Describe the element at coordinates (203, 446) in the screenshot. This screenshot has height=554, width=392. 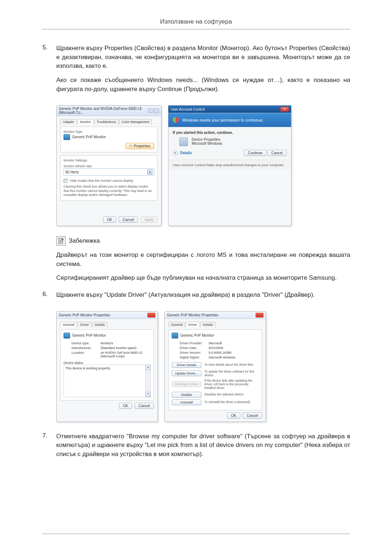
I see `step-7-p1: Отметнете квадратчето "Browse my compute…` at that location.